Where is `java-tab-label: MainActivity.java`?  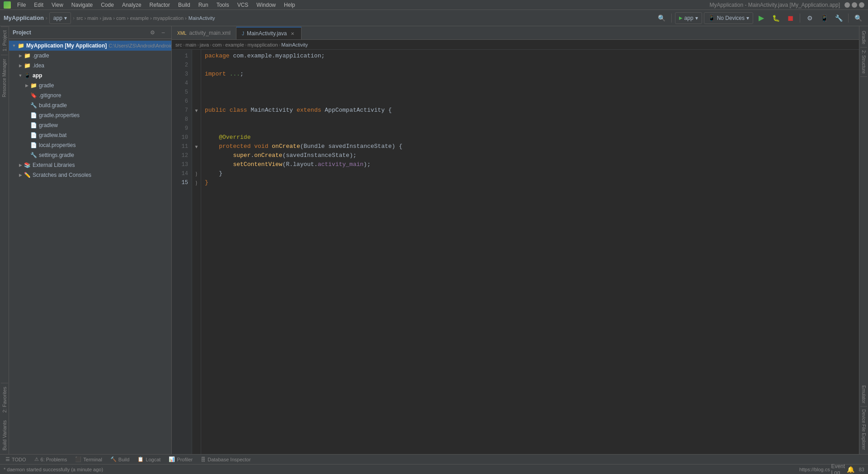
java-tab-label: MainActivity.java is located at coordinates (267, 33).